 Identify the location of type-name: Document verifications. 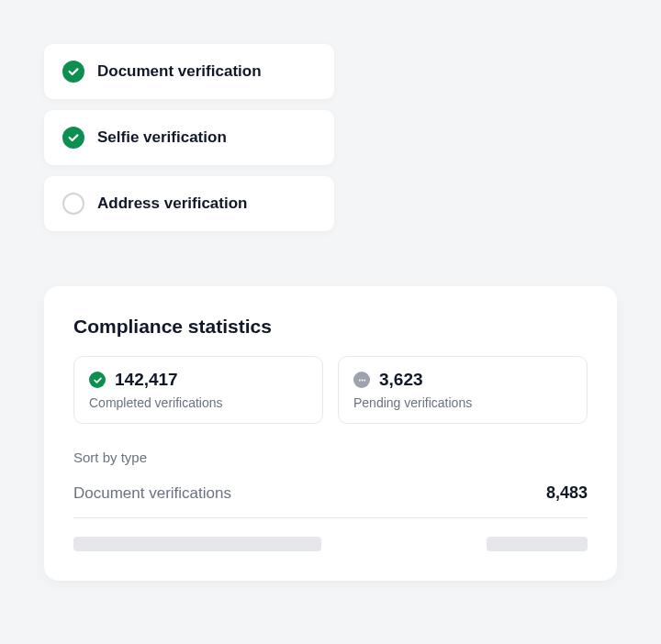
(152, 494).